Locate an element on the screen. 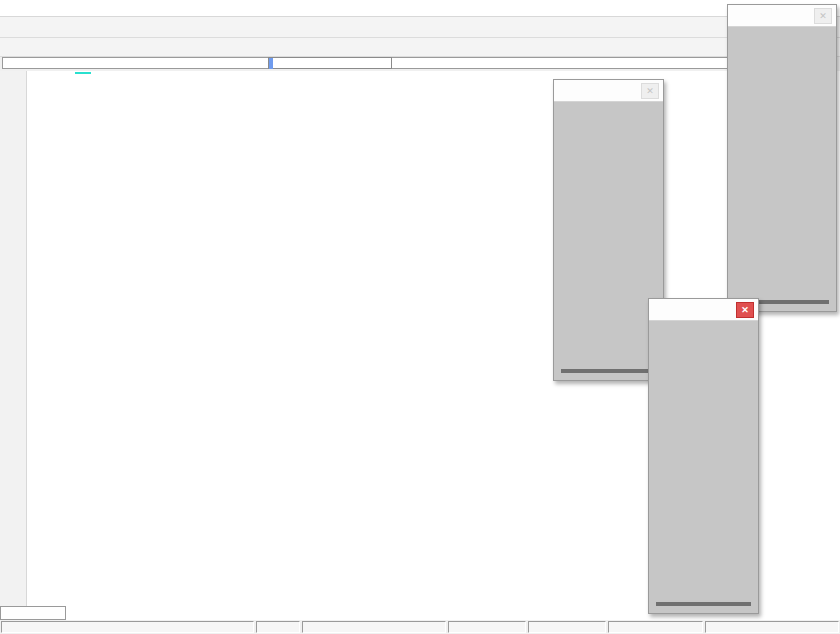 The image size is (840, 634). prompt-row is located at coordinates (420, 64).